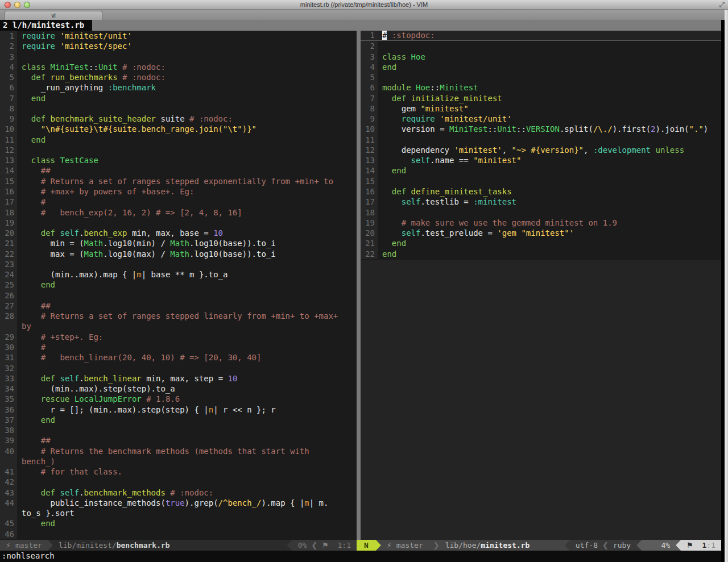 This screenshot has height=562, width=728. I want to click on code-line: 23, so click(179, 264).